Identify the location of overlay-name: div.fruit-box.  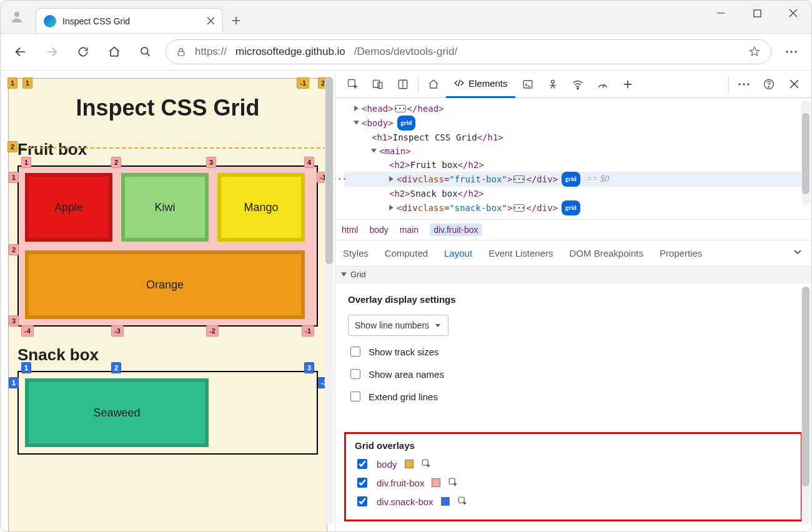
(400, 483).